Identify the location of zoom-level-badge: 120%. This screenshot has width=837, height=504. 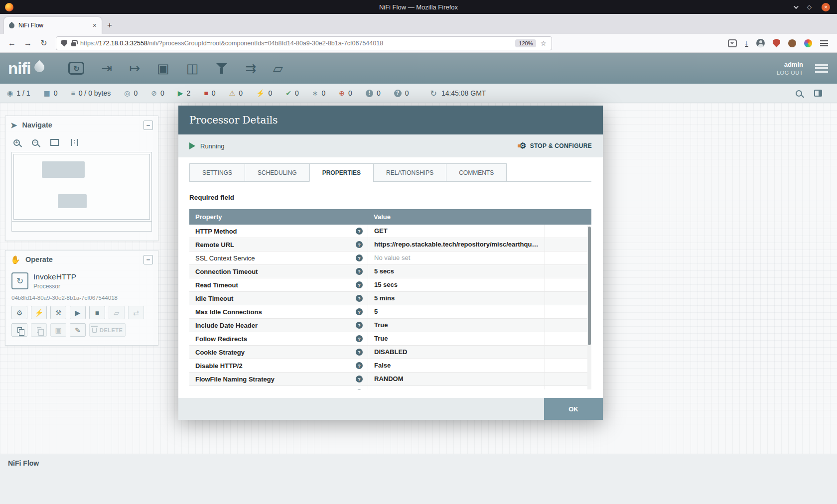
(526, 43).